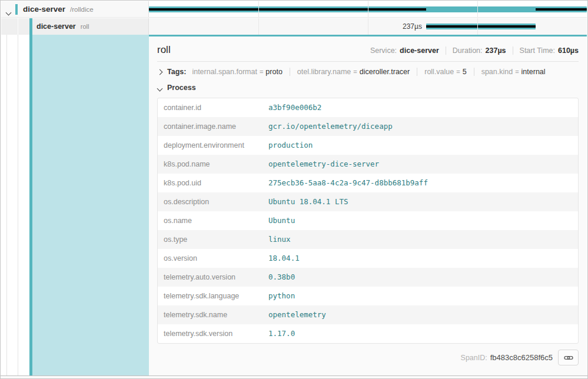 This screenshot has width=588, height=379. I want to click on span-detail-footer: SpanID: fb483c8c6258f6c5, so click(368, 358).